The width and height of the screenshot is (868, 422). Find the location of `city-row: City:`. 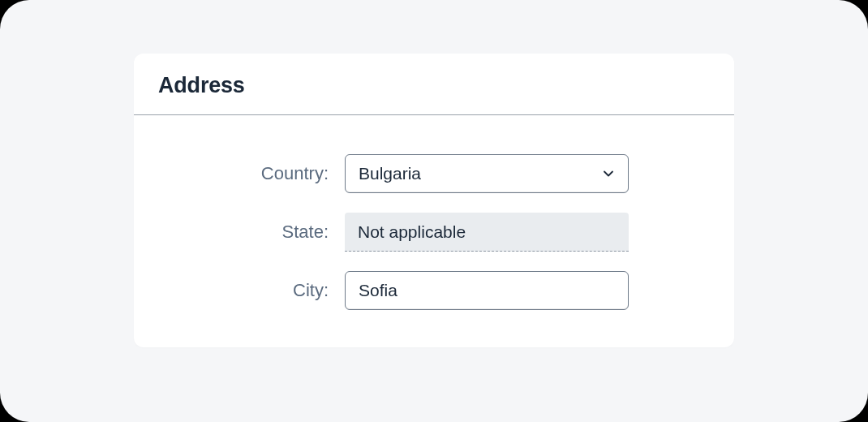

city-row: City: is located at coordinates (434, 291).